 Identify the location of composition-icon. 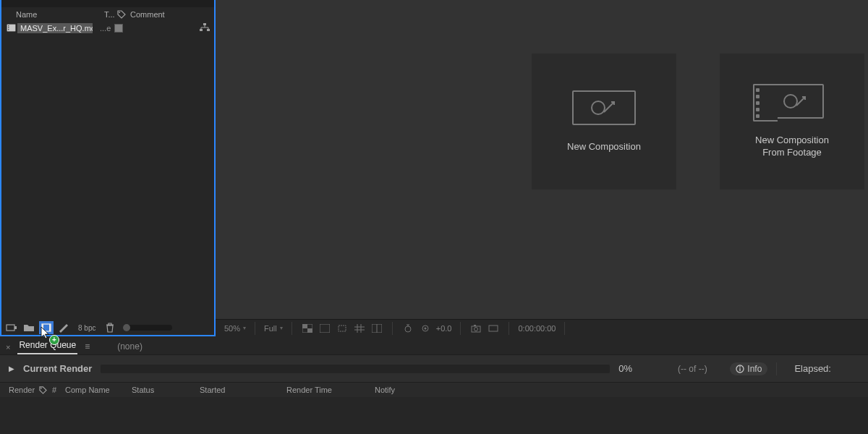
(604, 108).